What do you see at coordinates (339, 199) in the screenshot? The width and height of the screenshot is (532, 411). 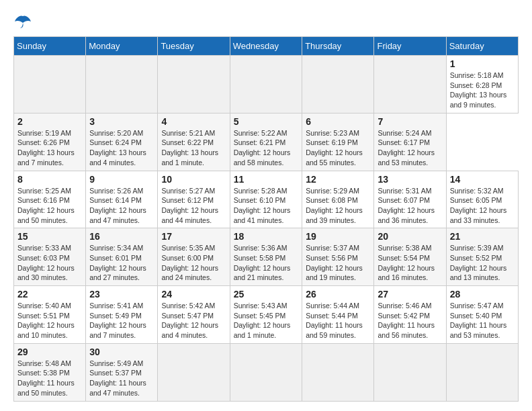 I see `calendar-cell: 12 Sunrise: 5:29 AMSunset: 6:08 PMDaylig…` at bounding box center [339, 199].